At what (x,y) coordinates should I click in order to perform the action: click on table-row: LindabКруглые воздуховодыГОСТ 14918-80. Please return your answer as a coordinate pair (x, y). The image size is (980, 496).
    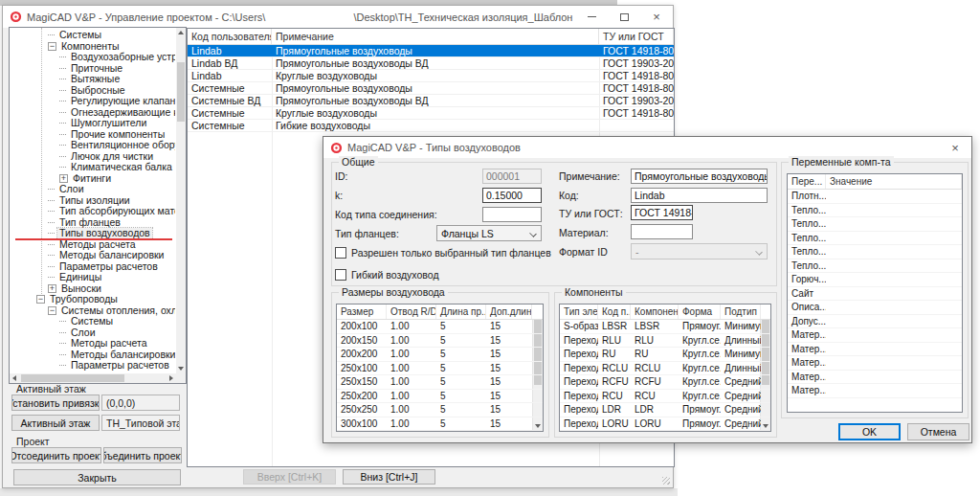
    Looking at the image, I should click on (431, 77).